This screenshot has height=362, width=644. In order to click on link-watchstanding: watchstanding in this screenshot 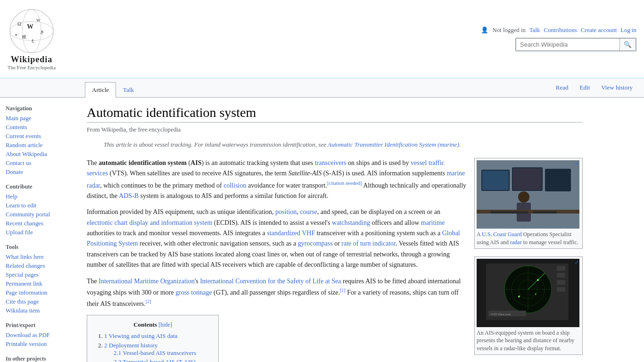, I will do `click(351, 222)`.